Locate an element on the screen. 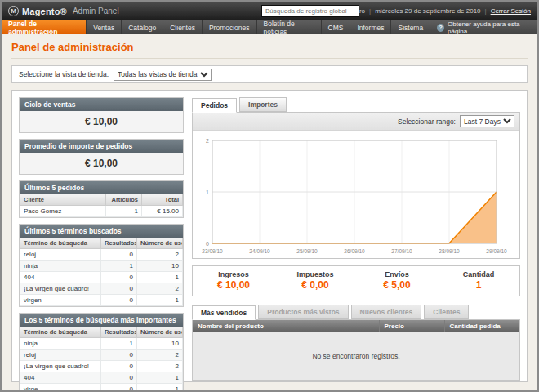 The image size is (539, 392). stat-envios: Envíos € 5,00 is located at coordinates (397, 281).